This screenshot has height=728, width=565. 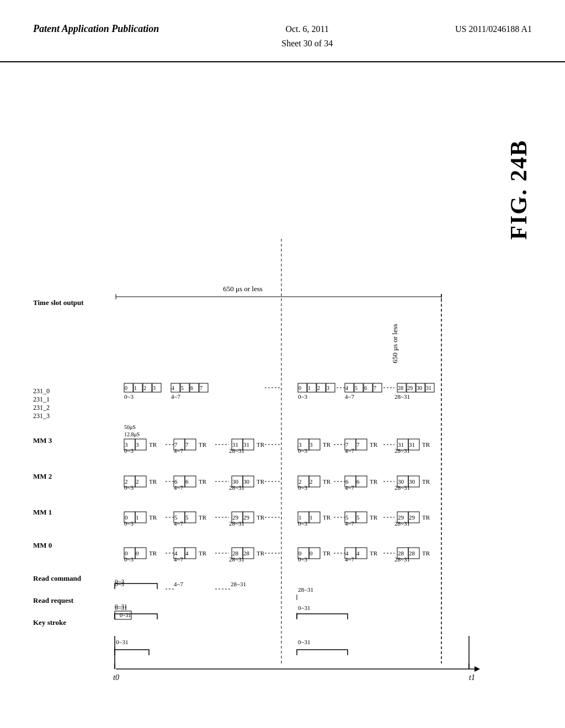 I want to click on label-231-2: 231_2, so click(x=41, y=408).